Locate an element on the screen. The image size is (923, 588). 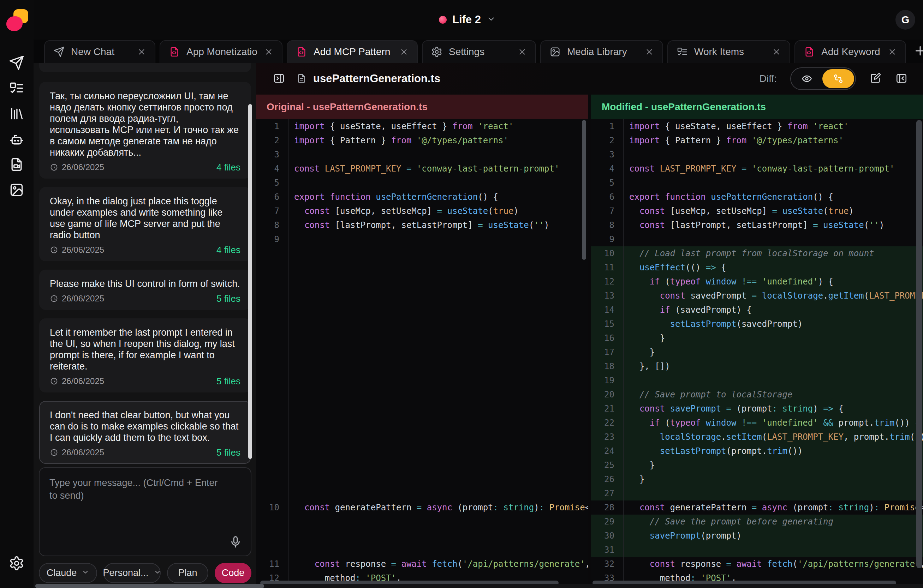
code-line: 13 const savedPrompt = localStorage.getI… is located at coordinates (757, 296).